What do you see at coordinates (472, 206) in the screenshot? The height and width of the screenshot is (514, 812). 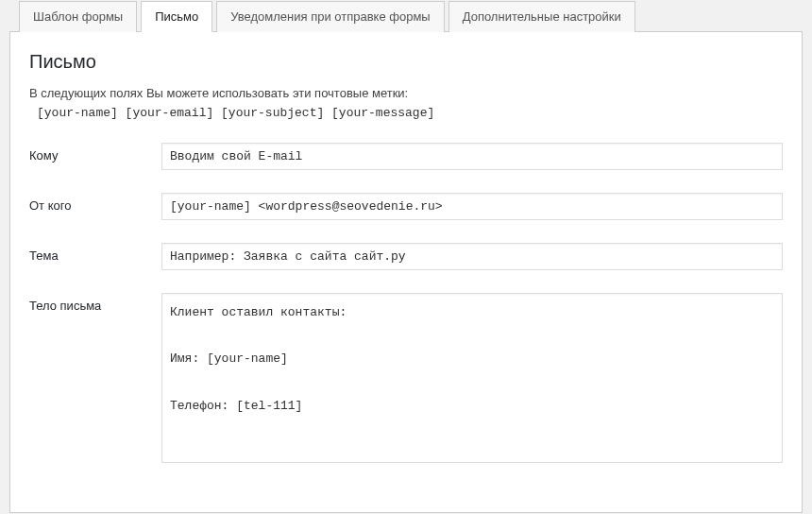 I see `input-from` at bounding box center [472, 206].